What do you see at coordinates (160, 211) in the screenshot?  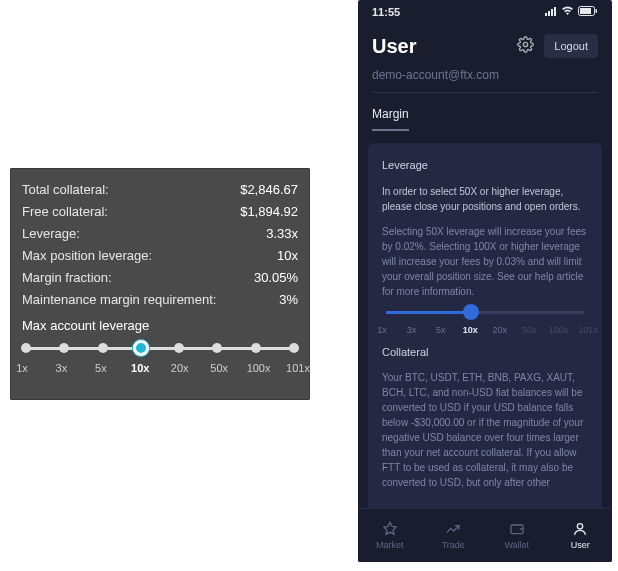 I see `stat-row: Free collateral:$1,894.92` at bounding box center [160, 211].